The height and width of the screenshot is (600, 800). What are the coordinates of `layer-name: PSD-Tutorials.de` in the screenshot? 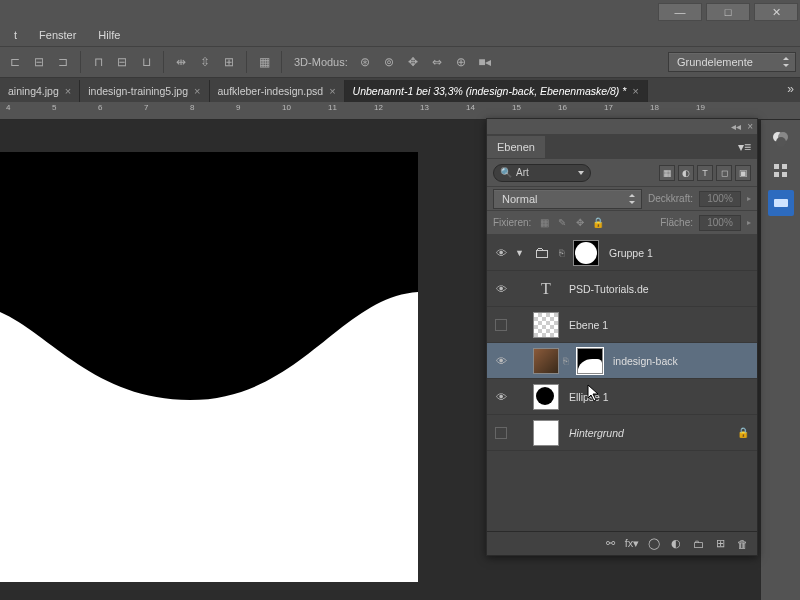 It's located at (661, 289).